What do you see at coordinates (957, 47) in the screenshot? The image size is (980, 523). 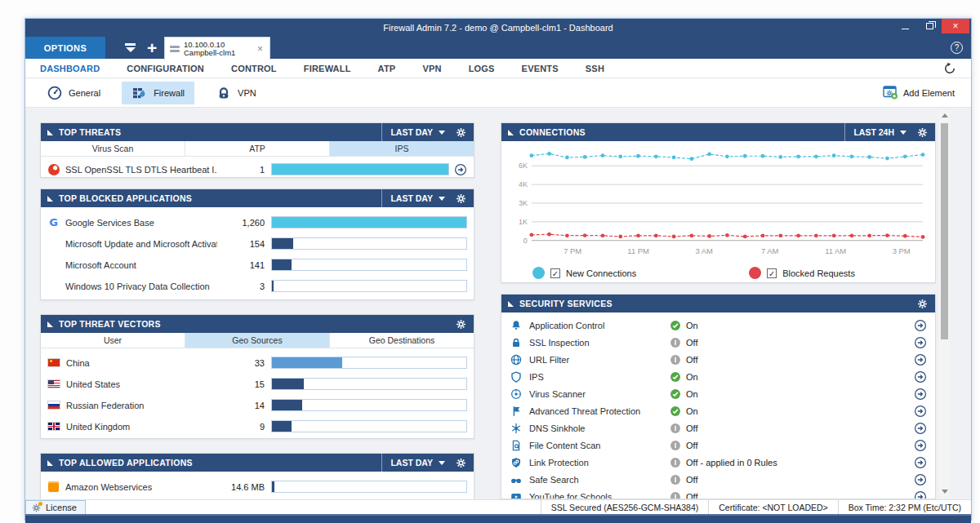 I see `help-button: ?` at bounding box center [957, 47].